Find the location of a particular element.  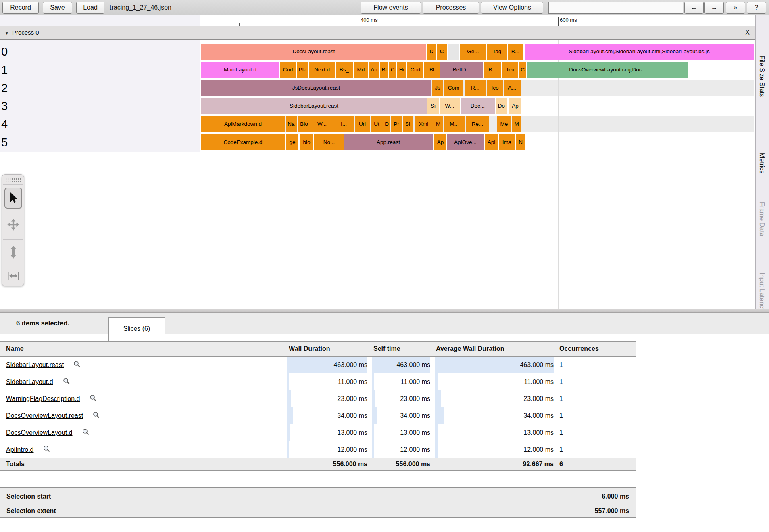

timeline-slice: Js is located at coordinates (438, 88).